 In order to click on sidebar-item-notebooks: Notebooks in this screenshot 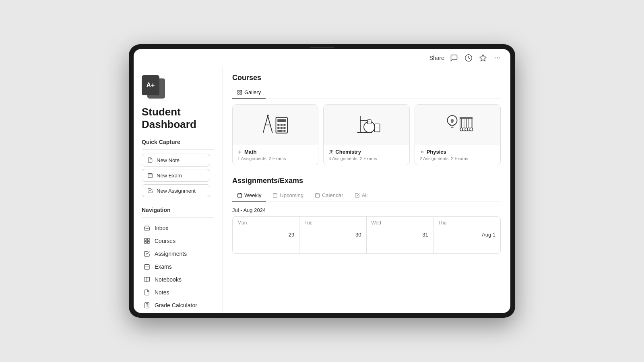, I will do `click(178, 280)`.